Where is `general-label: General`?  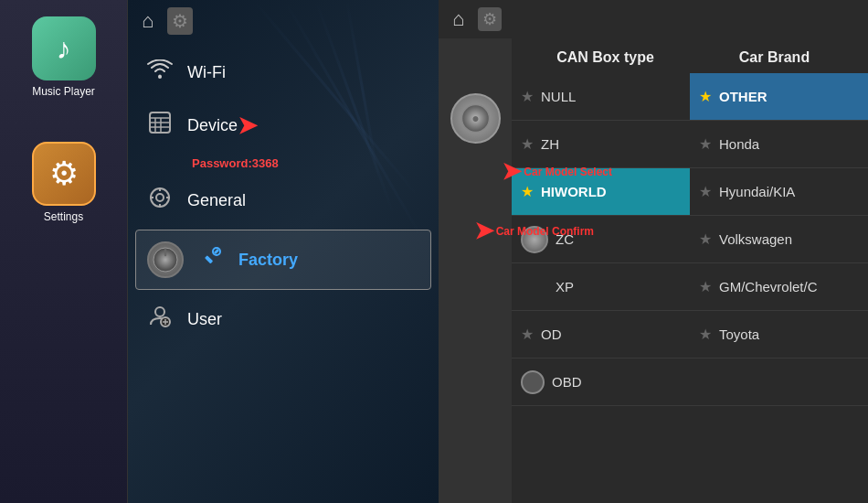
general-label: General is located at coordinates (217, 201).